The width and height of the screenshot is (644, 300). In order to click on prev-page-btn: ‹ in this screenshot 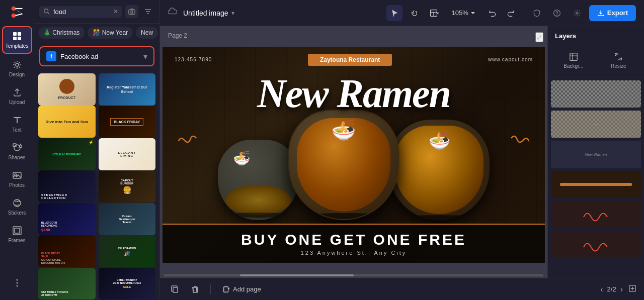, I will do `click(602, 289)`.